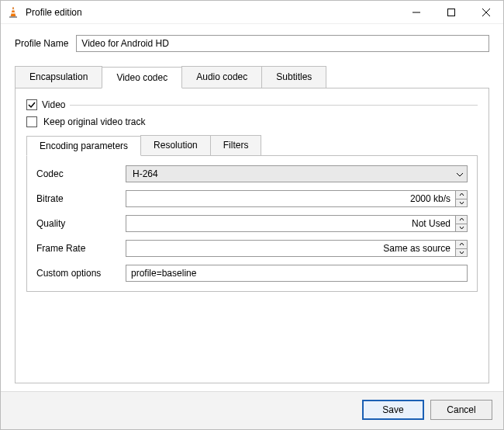  Describe the element at coordinates (290, 248) in the screenshot. I see `framerate-input` at that location.